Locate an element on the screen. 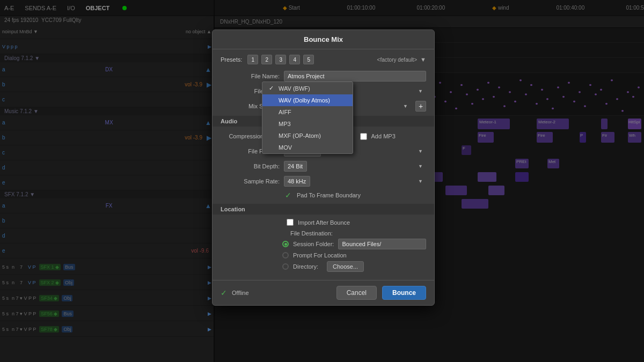  dropdown-item-mxf: MXF (OP-Atom) is located at coordinates (308, 136).